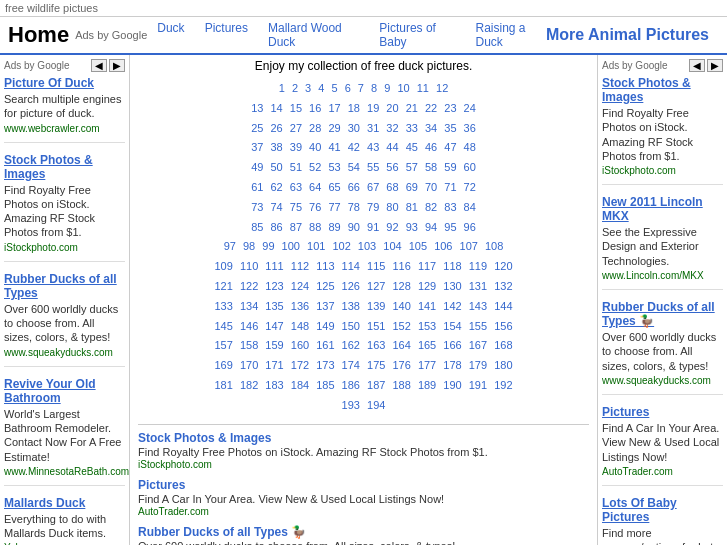 Image resolution: width=727 pixels, height=545 pixels. What do you see at coordinates (632, 34) in the screenshot?
I see `more-animal-pictures: More Animal Pictures` at bounding box center [632, 34].